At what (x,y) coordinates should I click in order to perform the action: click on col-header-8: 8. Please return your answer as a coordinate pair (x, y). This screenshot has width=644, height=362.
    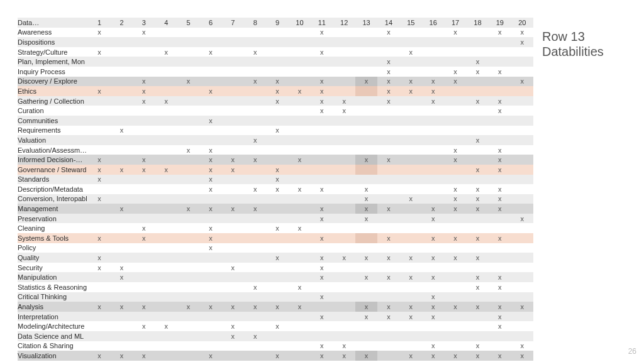
    Looking at the image, I should click on (255, 23).